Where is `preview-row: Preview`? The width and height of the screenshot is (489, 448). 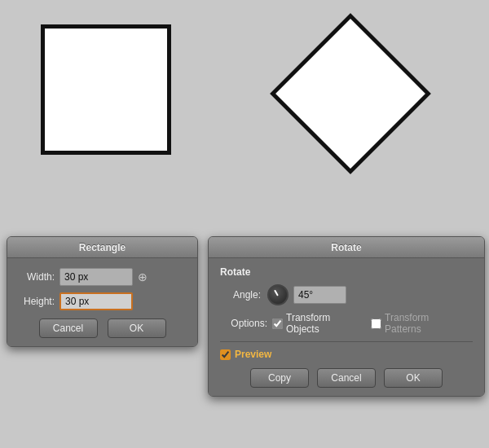
preview-row: Preview is located at coordinates (346, 354).